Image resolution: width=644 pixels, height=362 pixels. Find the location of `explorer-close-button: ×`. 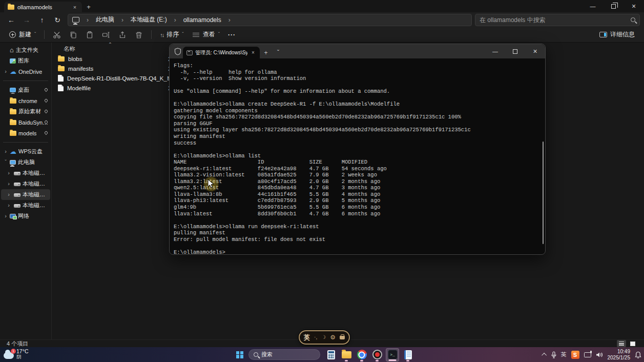

explorer-close-button: × is located at coordinates (634, 6).